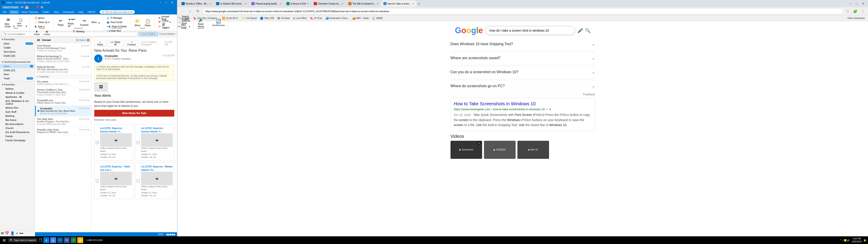 Image resolution: width=868 pixels, height=244 pixels. I want to click on taskbar-edge-icon: e, so click(46, 240).